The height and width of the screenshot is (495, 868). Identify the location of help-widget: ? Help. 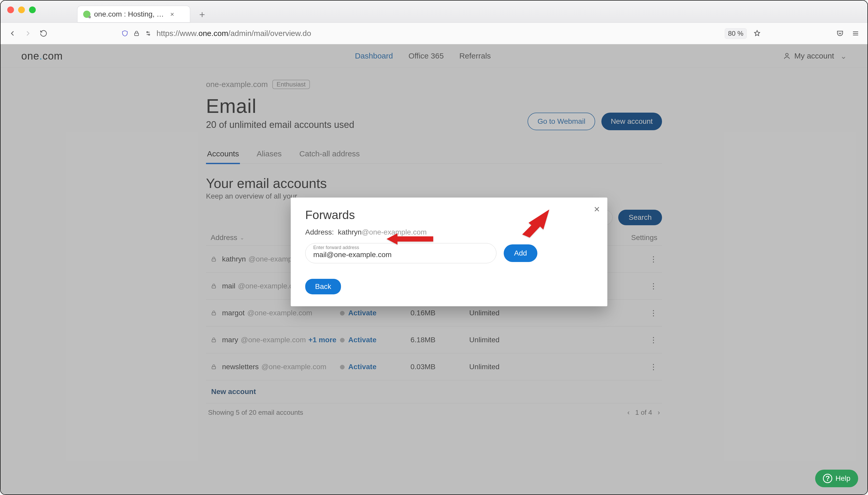
(837, 478).